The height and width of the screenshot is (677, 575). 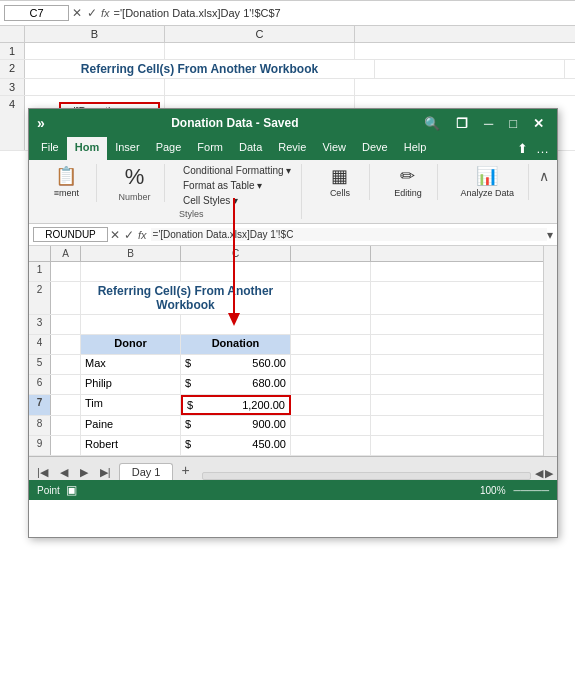 What do you see at coordinates (236, 426) in the screenshot?
I see `inner-cell-c8: $ 900.00` at bounding box center [236, 426].